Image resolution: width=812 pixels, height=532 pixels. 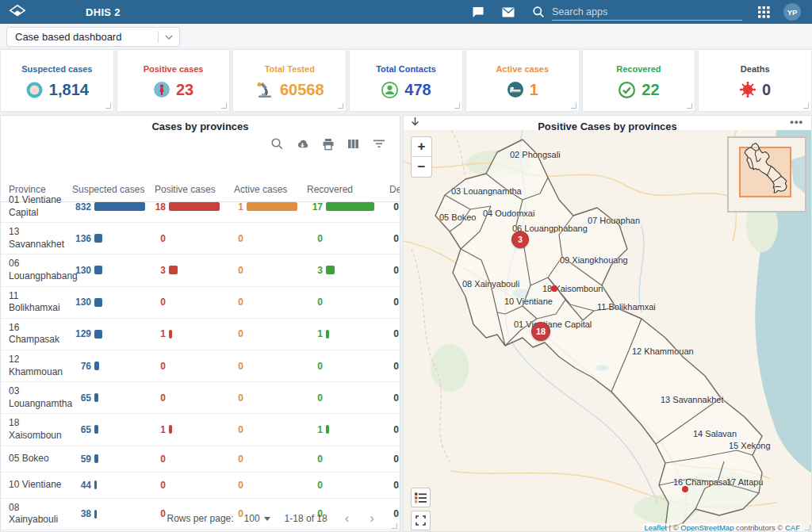 I want to click on map-label-14-salavan: 14 Salavan, so click(x=715, y=434).